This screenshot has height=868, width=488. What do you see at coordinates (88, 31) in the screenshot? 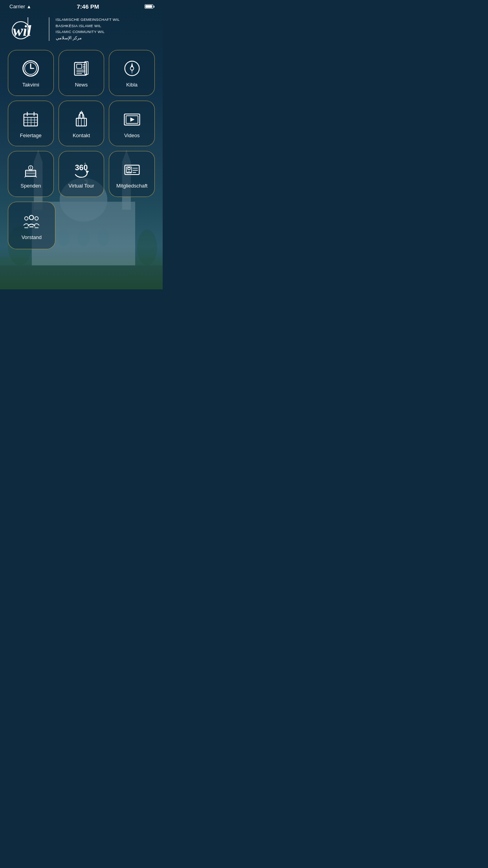
I see `org-name-english: ISLAMIC COMMUNITY WIL` at bounding box center [88, 31].